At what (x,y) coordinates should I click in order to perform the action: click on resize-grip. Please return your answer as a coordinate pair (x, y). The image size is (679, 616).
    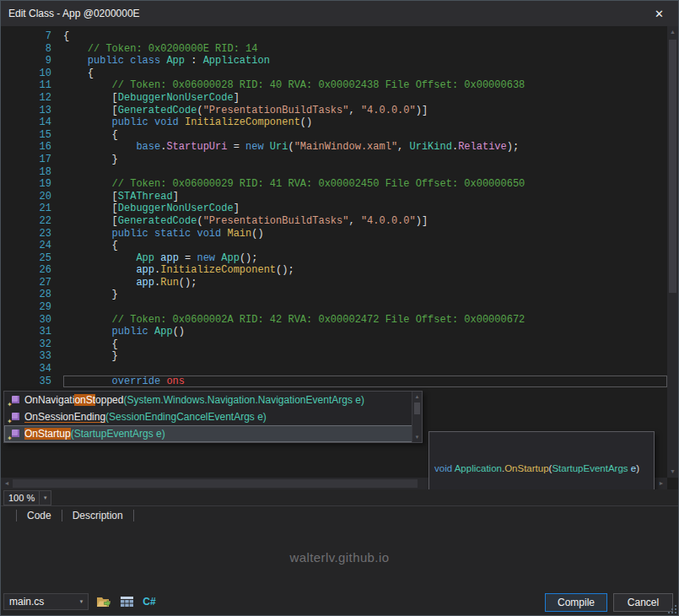
    Looking at the image, I should click on (671, 608).